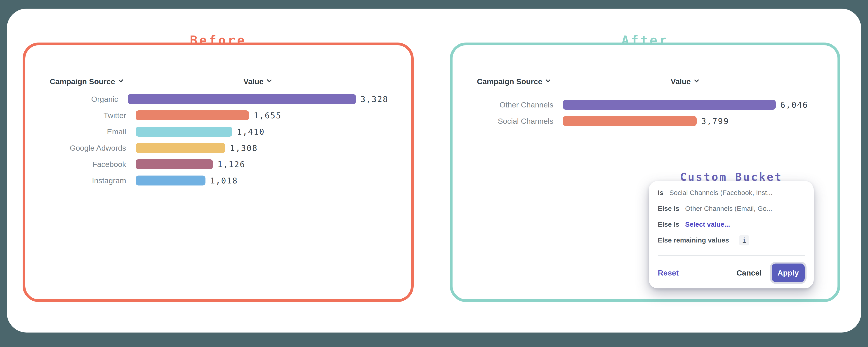 This screenshot has width=868, height=347. What do you see at coordinates (231, 165) in the screenshot?
I see `value-label: 1,126` at bounding box center [231, 165].